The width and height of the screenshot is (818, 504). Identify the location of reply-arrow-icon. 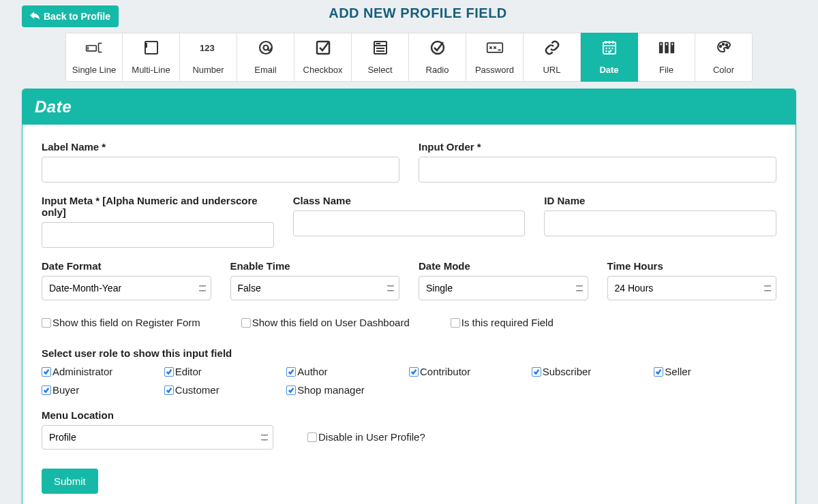
(35, 16).